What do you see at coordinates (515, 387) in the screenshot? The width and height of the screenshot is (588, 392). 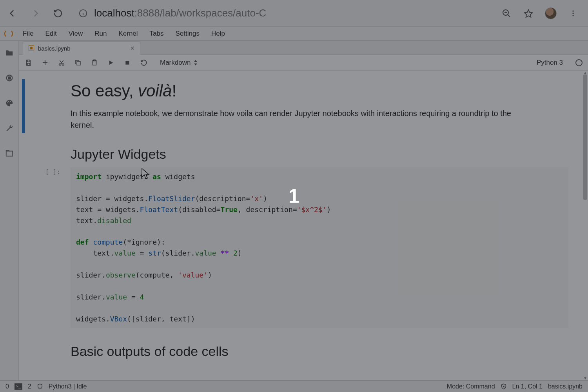 I see `status-right: Mode: Command Ln 1, Col 1 basics.ipynb` at bounding box center [515, 387].